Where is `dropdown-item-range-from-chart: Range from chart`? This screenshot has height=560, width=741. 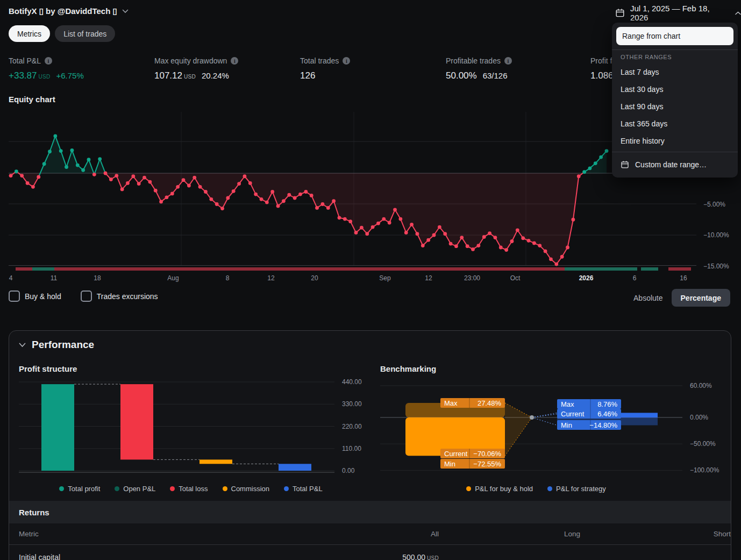 dropdown-item-range-from-chart: Range from chart is located at coordinates (675, 36).